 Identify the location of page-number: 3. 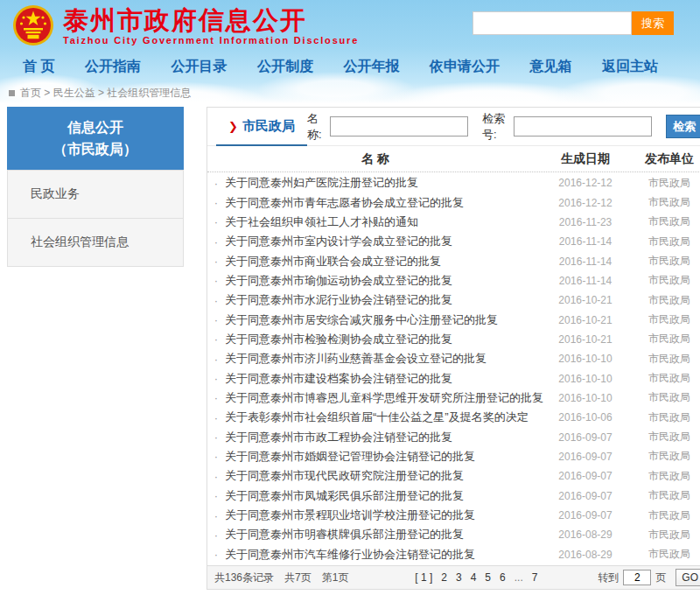
(458, 578).